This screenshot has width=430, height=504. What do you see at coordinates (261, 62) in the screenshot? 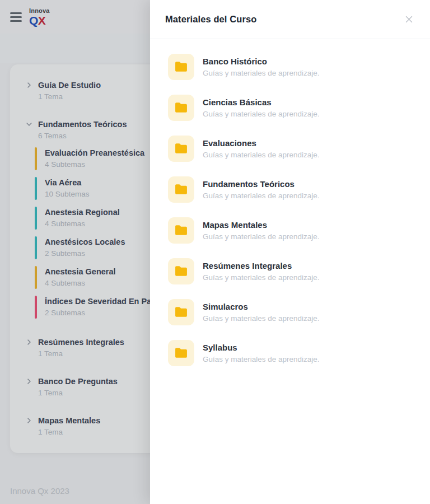
I see `material-title: Banco Histórico` at bounding box center [261, 62].